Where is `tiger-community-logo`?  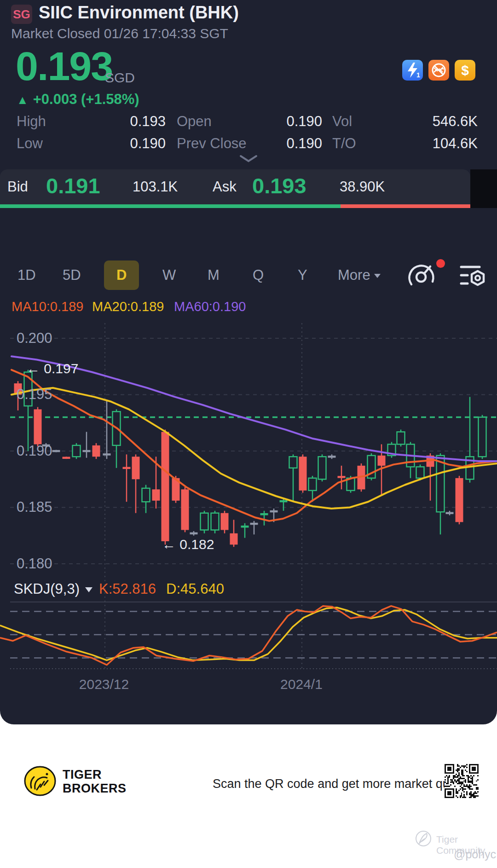 tiger-community-logo is located at coordinates (423, 839).